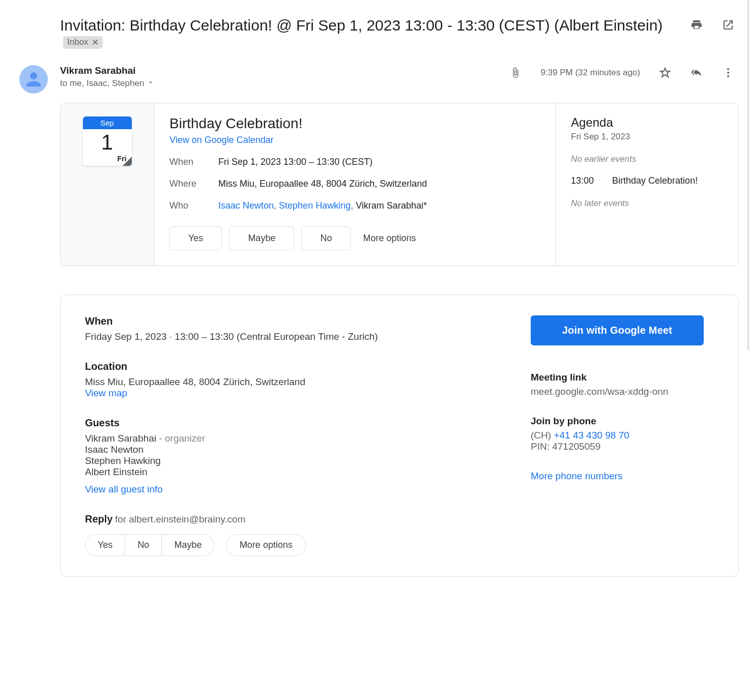  I want to click on join-by-phone-label: Join by phone, so click(622, 421).